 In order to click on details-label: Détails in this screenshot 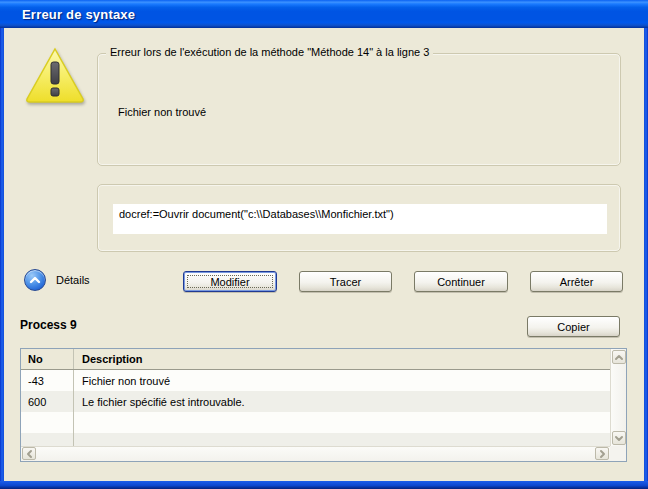, I will do `click(73, 280)`.